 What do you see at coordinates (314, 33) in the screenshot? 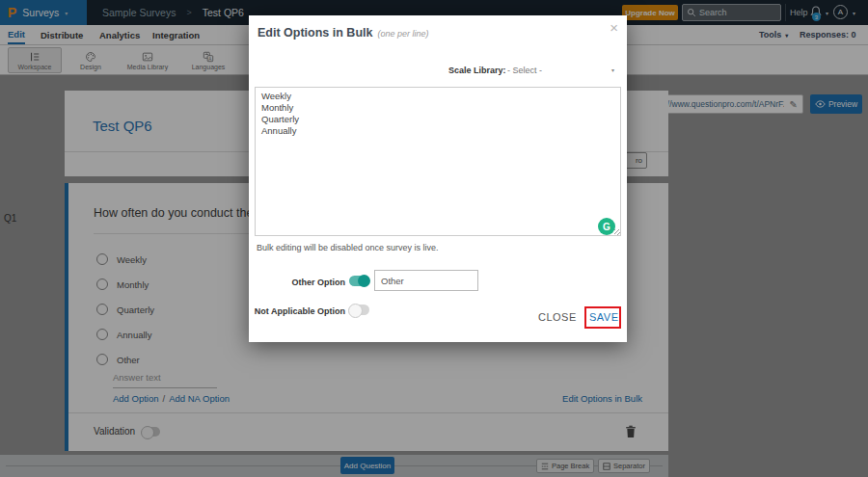
I see `modal-title: Edit Options in Bulk` at bounding box center [314, 33].